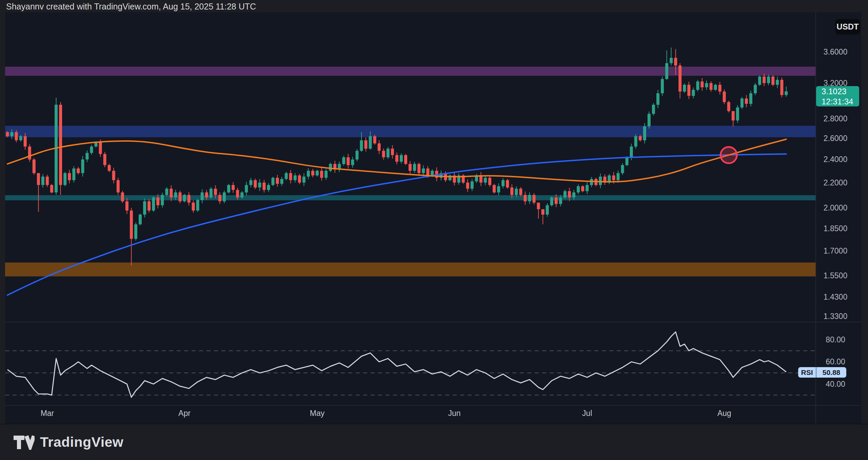 The image size is (868, 460). What do you see at coordinates (434, 442) in the screenshot?
I see `footer-bar: TradingView` at bounding box center [434, 442].